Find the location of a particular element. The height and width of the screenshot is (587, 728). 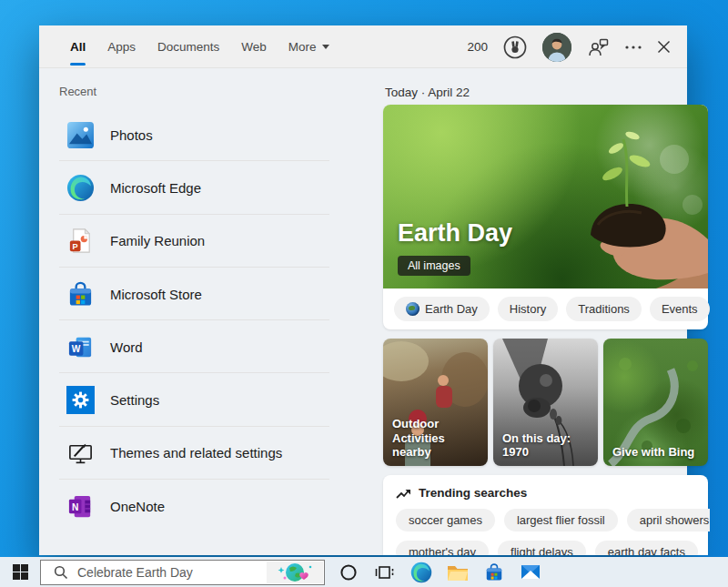

pill-history: History is located at coordinates (528, 309).